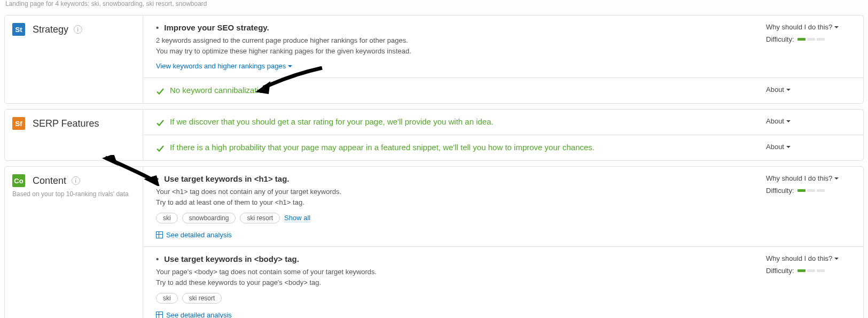  What do you see at coordinates (452, 277) in the screenshot?
I see `idea-desc: Your page's <body> tag does not contain …` at bounding box center [452, 277].